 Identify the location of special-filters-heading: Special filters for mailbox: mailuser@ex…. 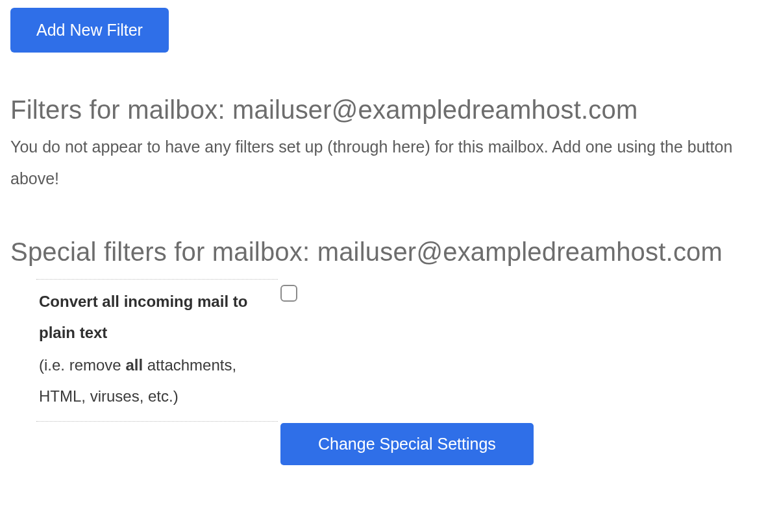
(390, 252).